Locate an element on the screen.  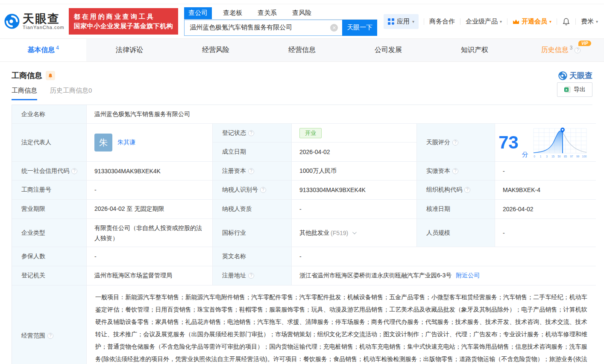
notification-bell is located at coordinates (566, 21).